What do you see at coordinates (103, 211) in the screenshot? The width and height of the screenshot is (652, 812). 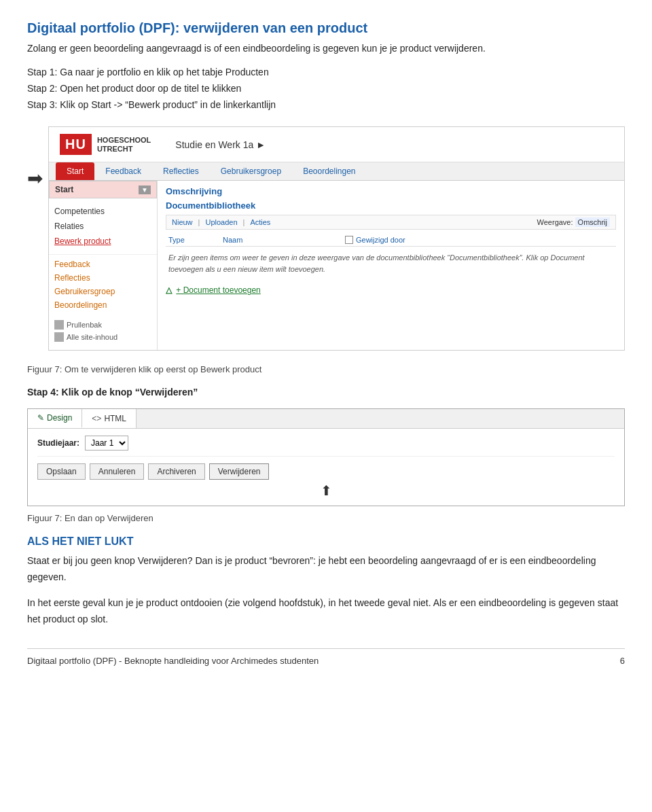 I see `sidebar-competenties: Competenties` at bounding box center [103, 211].